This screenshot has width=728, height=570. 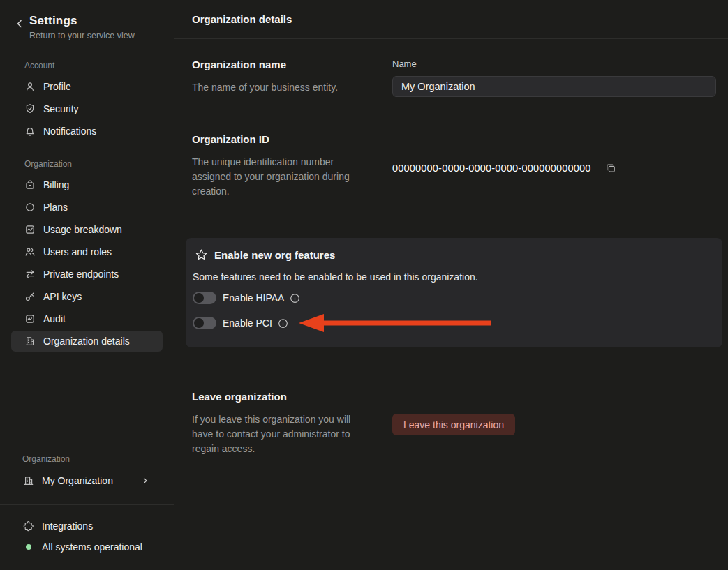 I want to click on leave-org-title: Leave organization, so click(x=292, y=396).